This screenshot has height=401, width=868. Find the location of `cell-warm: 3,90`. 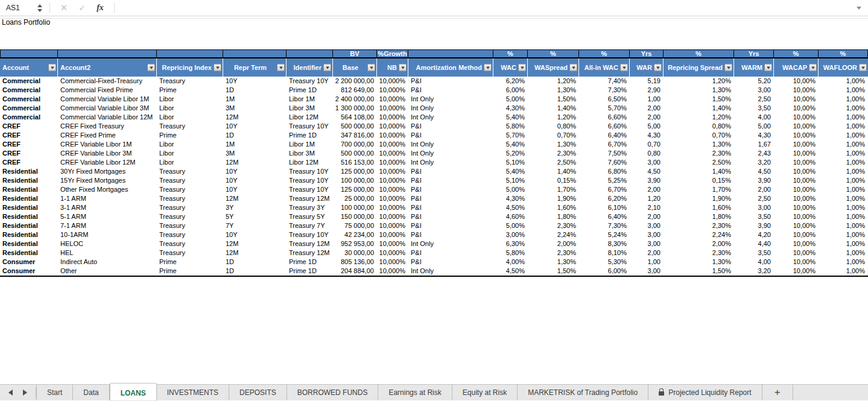

cell-warm: 3,90 is located at coordinates (754, 181).